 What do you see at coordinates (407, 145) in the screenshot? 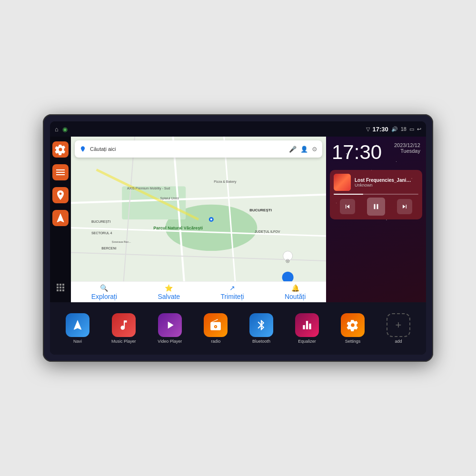
I see `clock-date-text: 2023/12/12` at bounding box center [407, 145].